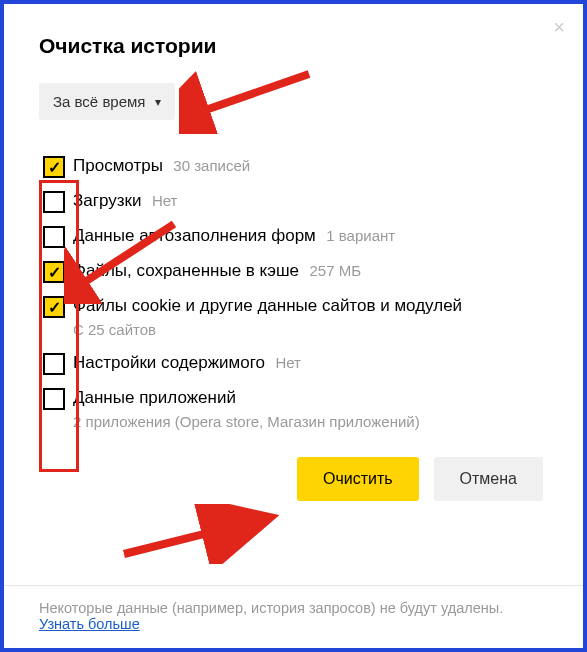 The image size is (587, 652). What do you see at coordinates (212, 166) in the screenshot?
I see `option-sub: 30 записей` at bounding box center [212, 166].